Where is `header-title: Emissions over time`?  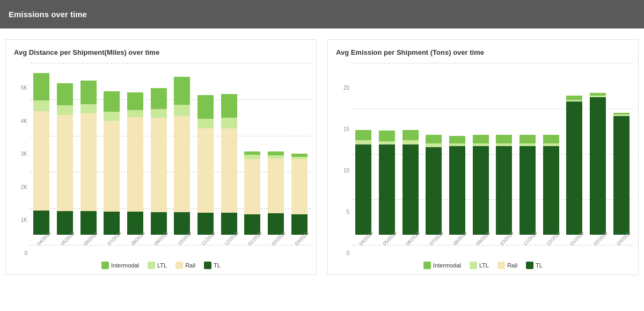
header-title: Emissions over time is located at coordinates (48, 14).